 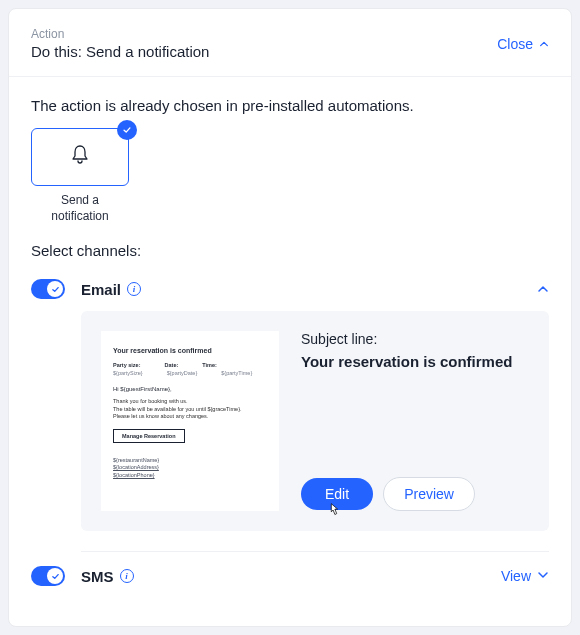 I want to click on preview-manage-button: Manage Reservation, so click(x=149, y=436).